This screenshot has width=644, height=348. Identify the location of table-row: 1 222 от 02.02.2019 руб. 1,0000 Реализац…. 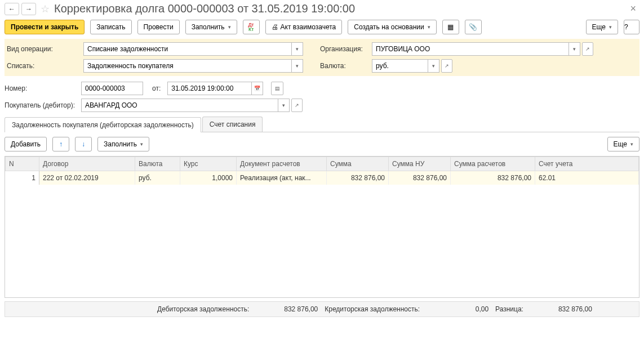
(322, 178).